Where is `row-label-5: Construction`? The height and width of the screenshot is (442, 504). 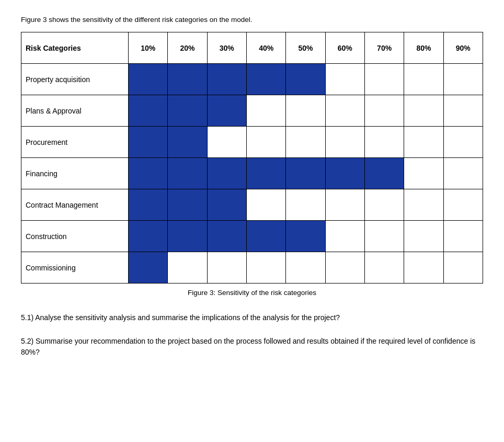 row-label-5: Construction is located at coordinates (75, 236).